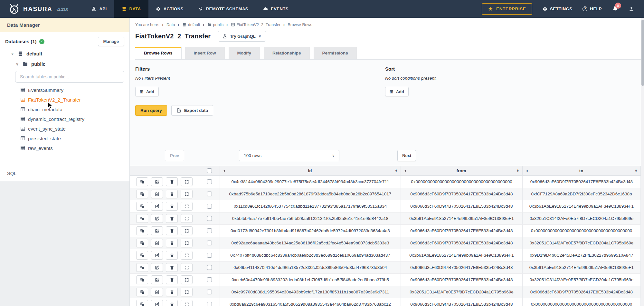 The image size is (644, 306). I want to click on sidebar-table-dynamic-contract-registry: dynamic_contract_registry, so click(72, 119).